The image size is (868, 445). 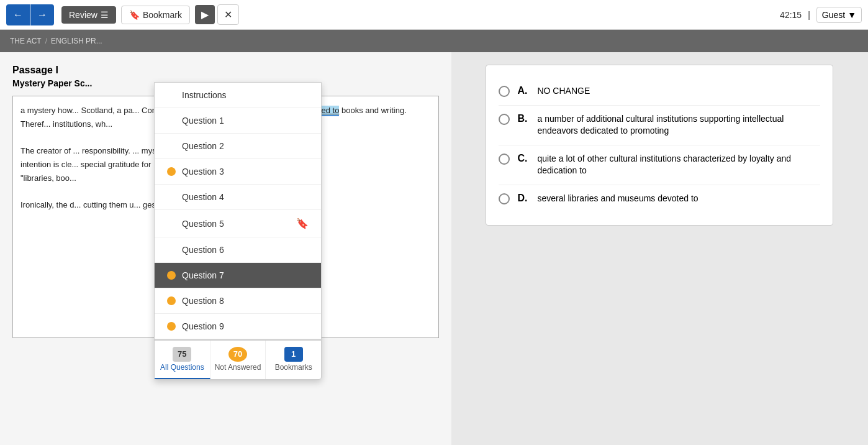 I want to click on not-answered-count: 70, so click(x=238, y=354).